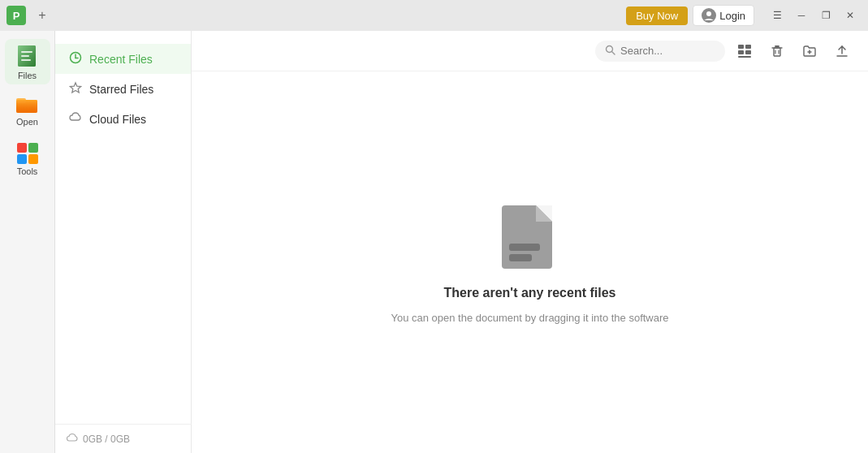 The image size is (868, 453). What do you see at coordinates (29, 15) in the screenshot?
I see `titlebar-left: P +` at bounding box center [29, 15].